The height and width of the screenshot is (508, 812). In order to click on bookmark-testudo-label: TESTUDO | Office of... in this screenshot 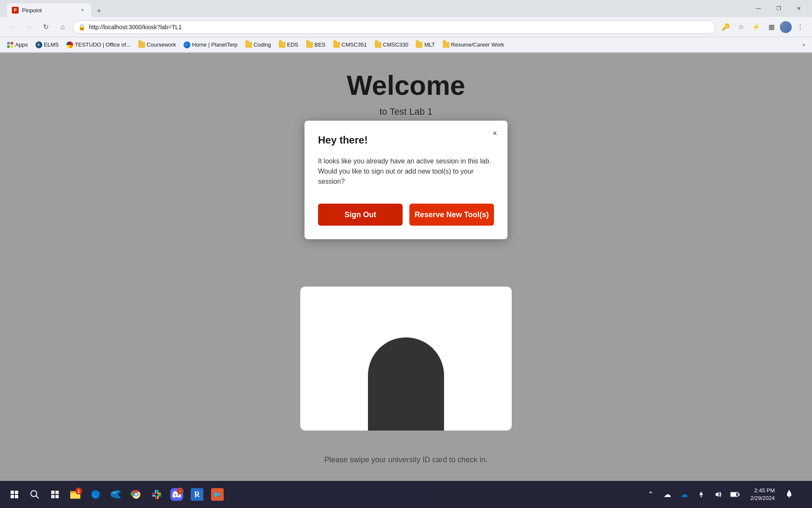, I will do `click(103, 45)`.